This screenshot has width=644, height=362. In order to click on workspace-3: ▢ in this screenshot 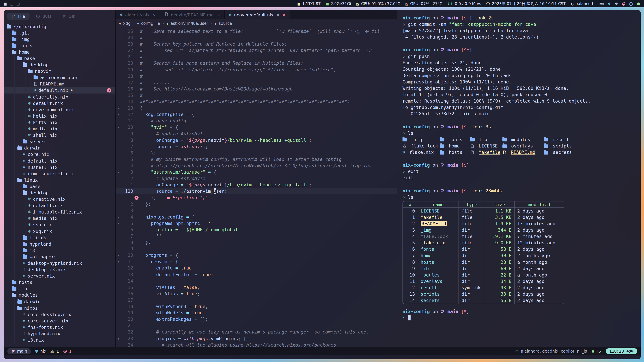, I will do `click(18, 3)`.